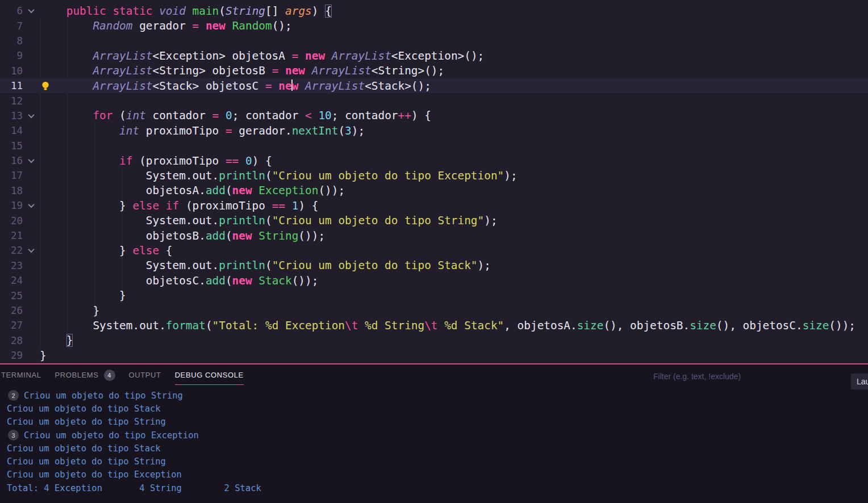  I want to click on code-line-15: 15, so click(434, 146).